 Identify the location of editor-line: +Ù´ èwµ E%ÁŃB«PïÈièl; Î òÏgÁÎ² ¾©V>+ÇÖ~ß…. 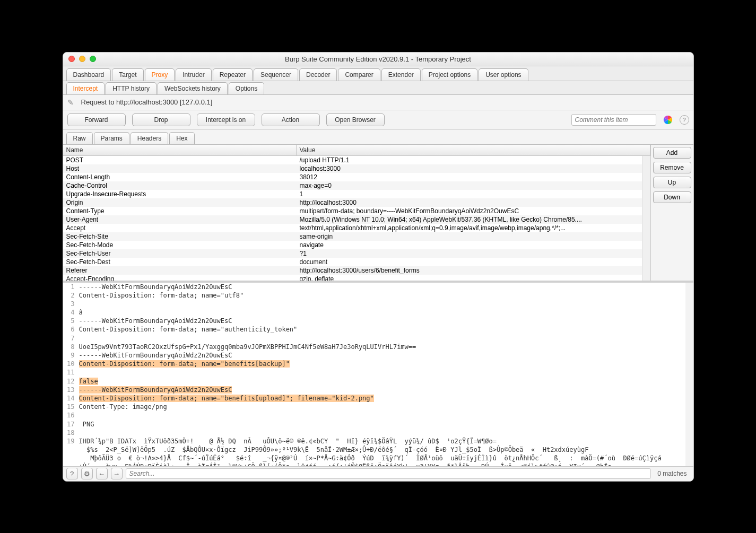
(378, 464).